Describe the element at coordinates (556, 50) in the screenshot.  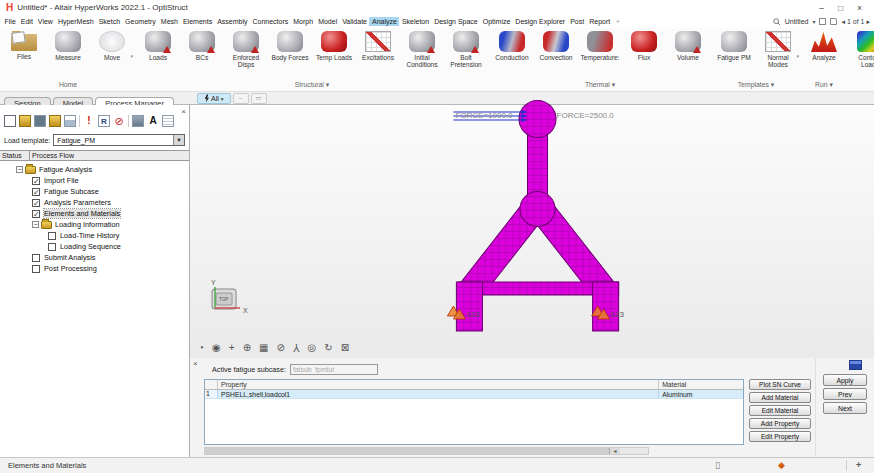
I see `ribbon-item-convection: Convection` at that location.